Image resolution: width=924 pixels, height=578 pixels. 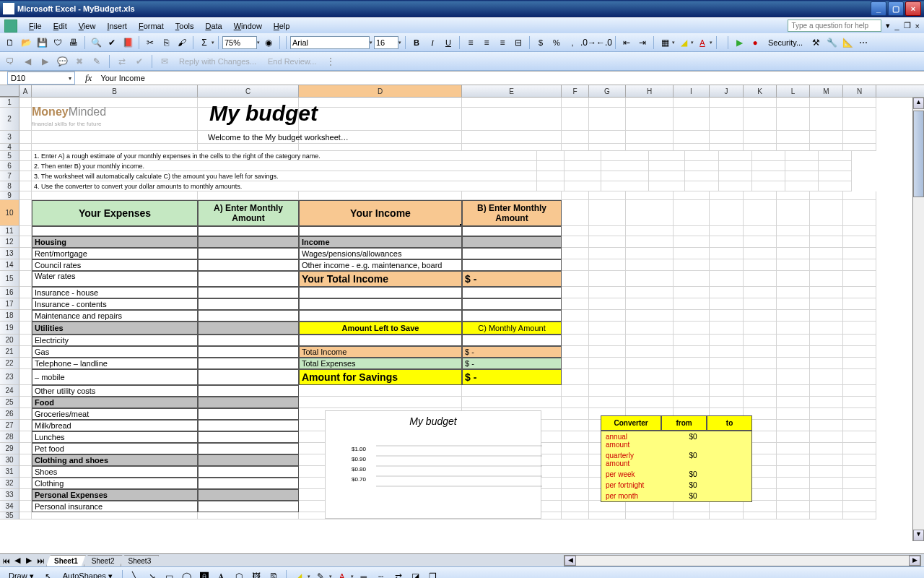 I want to click on comma-button: ,, so click(x=572, y=43).